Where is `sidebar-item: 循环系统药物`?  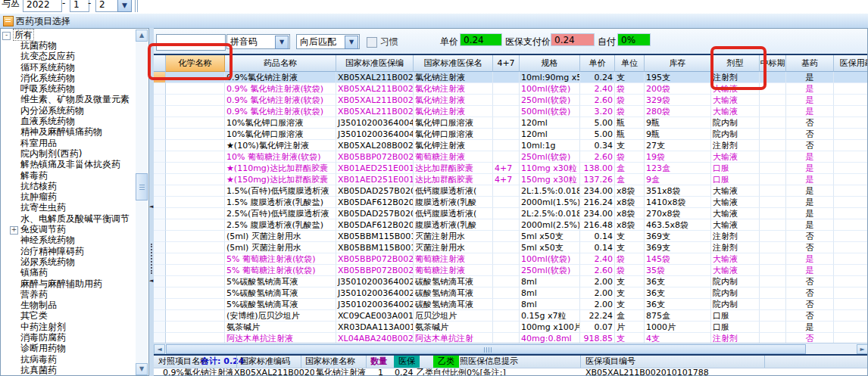 sidebar-item: 循环系统药物 is located at coordinates (70, 67).